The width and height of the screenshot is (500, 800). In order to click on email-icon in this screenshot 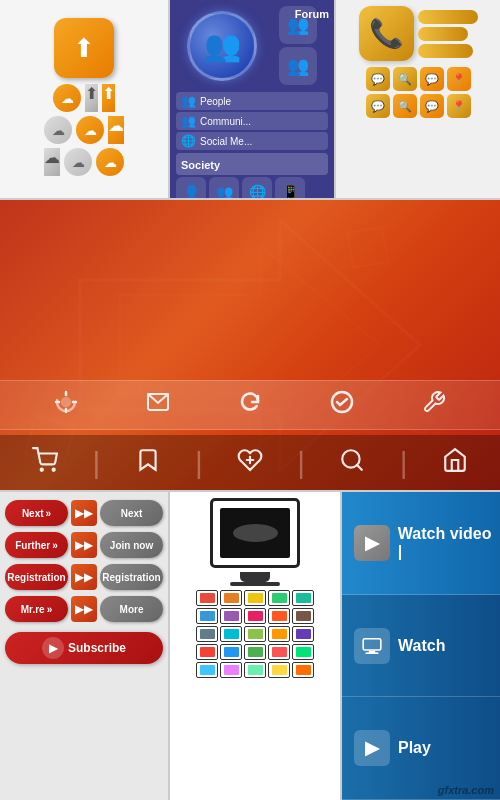, I will do `click(158, 405)`.